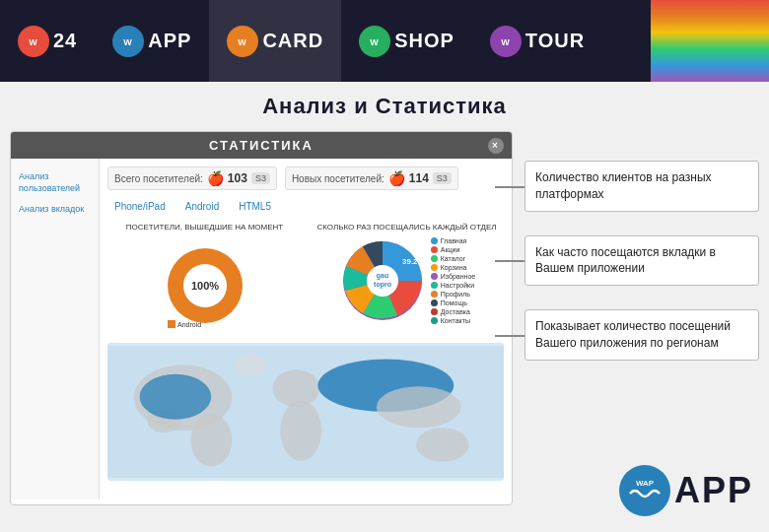  I want to click on annotation-box-1: Количество клиентов на разных платформах, so click(642, 186).